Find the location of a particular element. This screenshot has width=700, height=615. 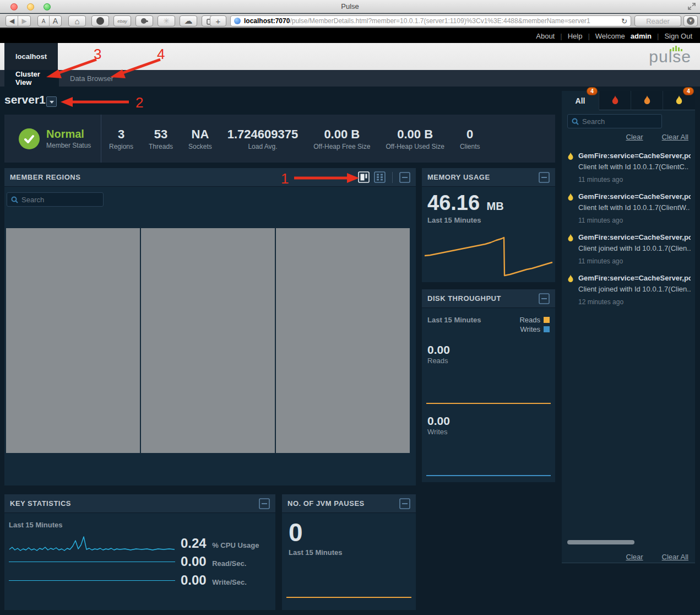

pulse-logo-bars is located at coordinates (676, 48).